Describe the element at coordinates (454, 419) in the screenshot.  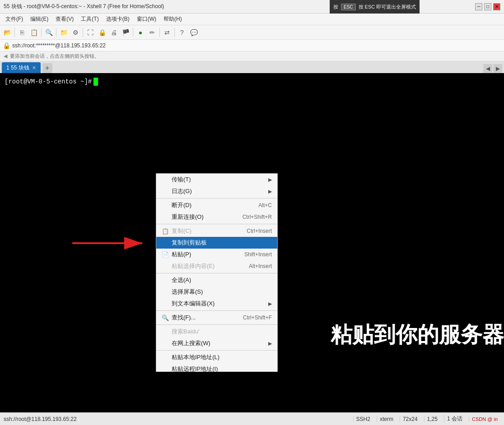
I see `status-sessions: 1 会话` at that location.